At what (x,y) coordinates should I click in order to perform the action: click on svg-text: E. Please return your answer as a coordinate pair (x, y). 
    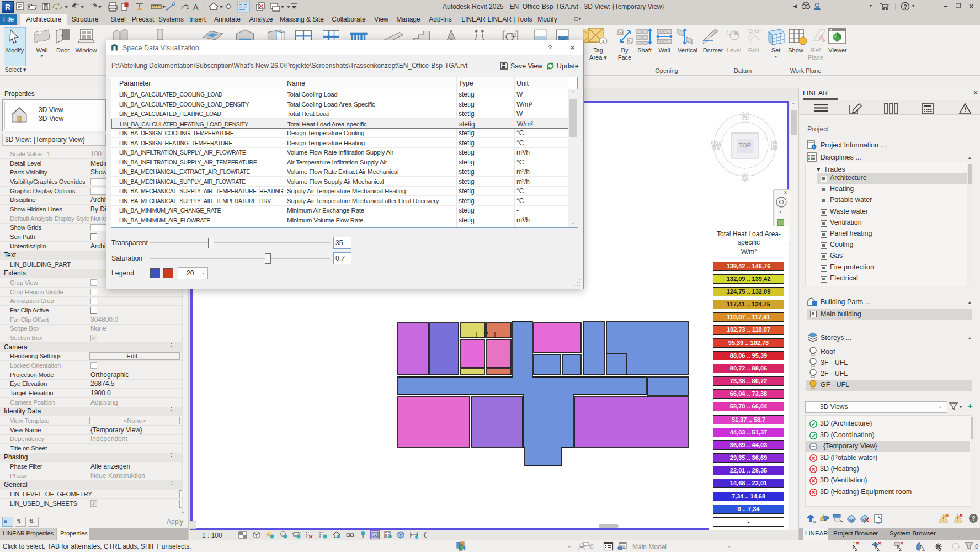
    Looking at the image, I should click on (775, 146).